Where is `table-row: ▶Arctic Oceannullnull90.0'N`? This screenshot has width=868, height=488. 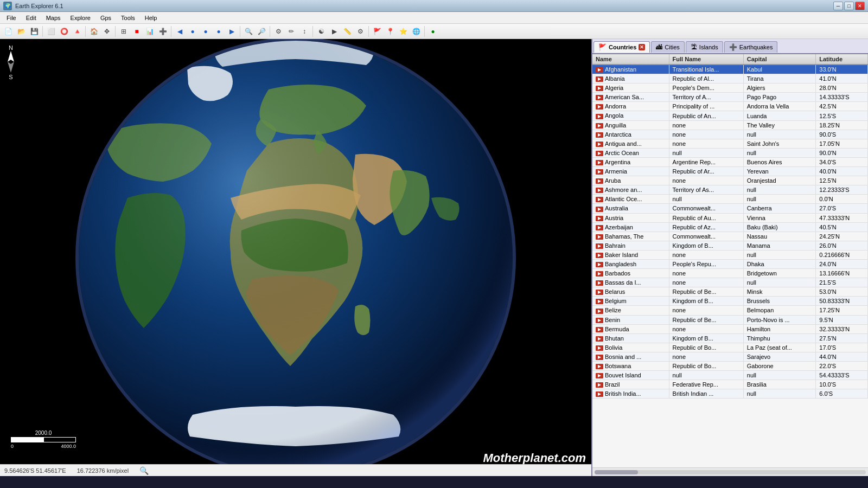 table-row: ▶Arctic Oceannullnull90.0'N is located at coordinates (730, 153).